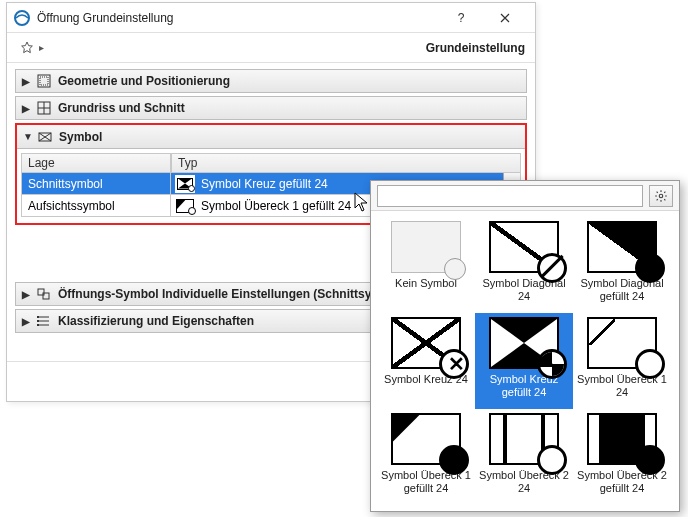 The image size is (688, 517). Describe the element at coordinates (622, 457) in the screenshot. I see `tile-ubereck2-gefuellt: Symbol Übereck 2 gefüllt 24` at that location.